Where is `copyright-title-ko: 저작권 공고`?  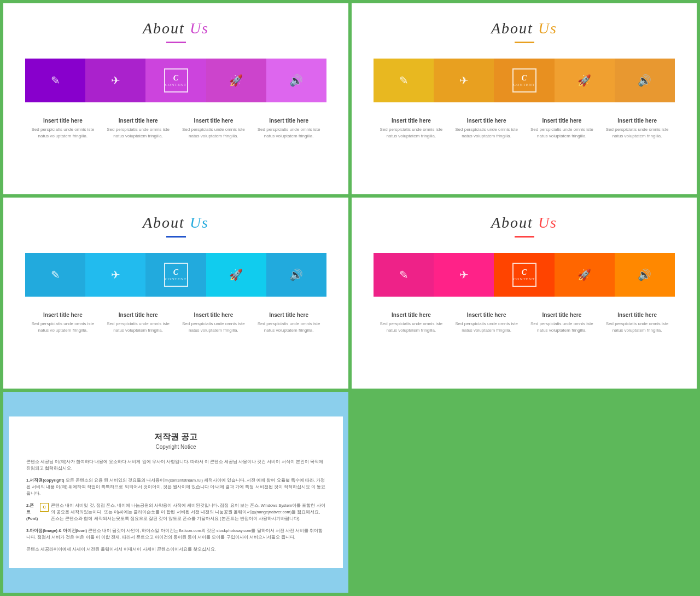
copyright-title-ko: 저작권 공고 is located at coordinates (176, 437).